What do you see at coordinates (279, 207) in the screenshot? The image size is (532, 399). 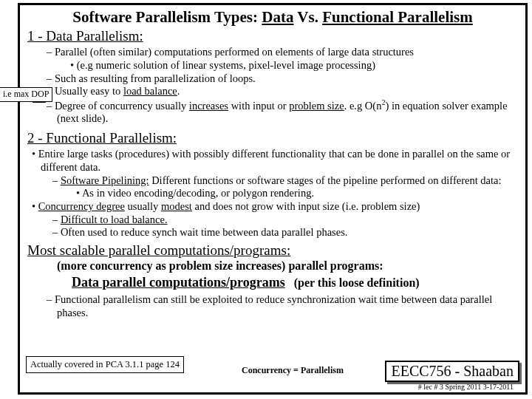 I see `s2-bullet2: • Concurrency degree usually modest and …` at bounding box center [279, 207].